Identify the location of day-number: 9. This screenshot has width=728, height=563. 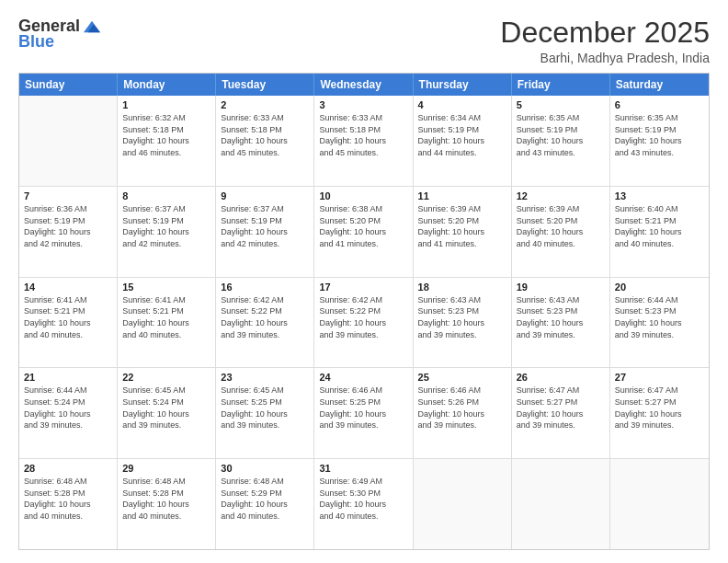
(265, 196).